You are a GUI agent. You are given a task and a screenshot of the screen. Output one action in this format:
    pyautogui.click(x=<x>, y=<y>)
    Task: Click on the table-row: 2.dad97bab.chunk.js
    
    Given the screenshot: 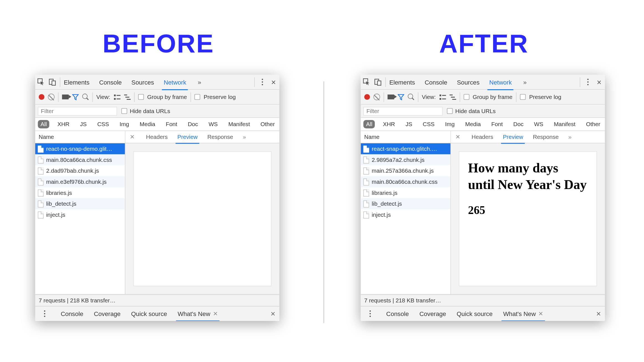 What is the action you would take?
    pyautogui.click(x=80, y=171)
    